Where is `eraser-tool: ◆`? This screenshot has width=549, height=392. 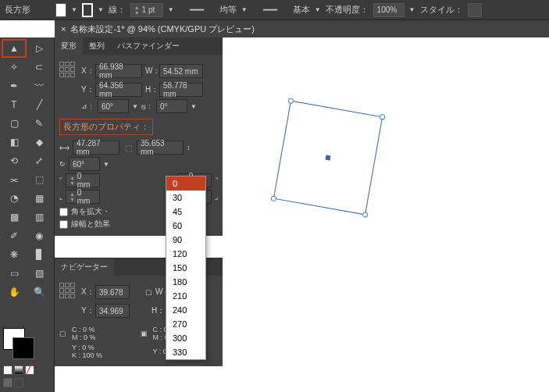
eraser-tool: ◆ is located at coordinates (39, 142).